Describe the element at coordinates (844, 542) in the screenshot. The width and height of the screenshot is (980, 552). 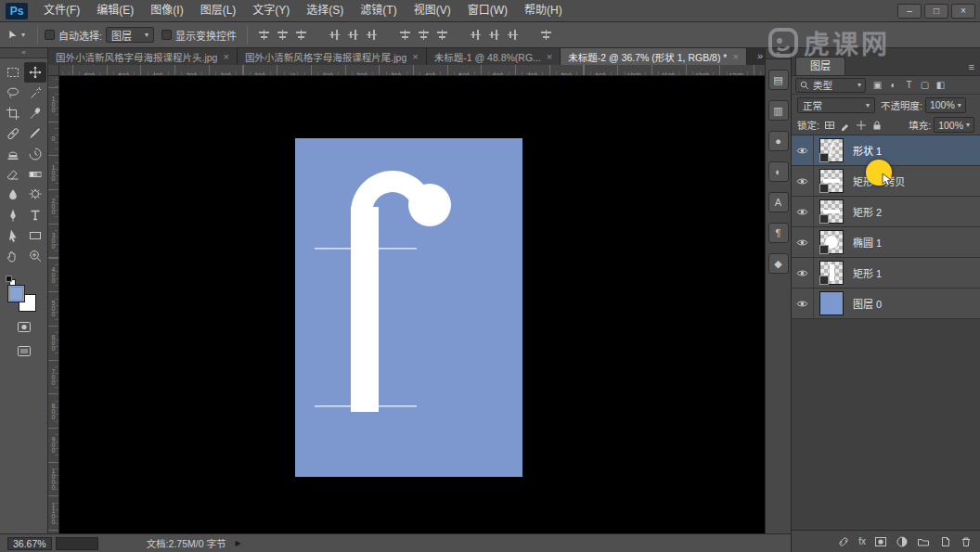
I see `link-layers-icon` at that location.